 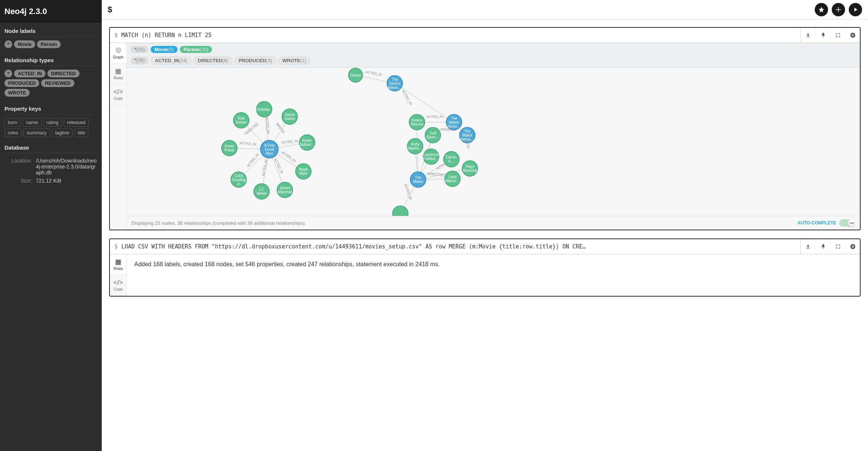 What do you see at coordinates (63, 73) in the screenshot?
I see `rel-type-directed: DIRECTED` at bounding box center [63, 73].